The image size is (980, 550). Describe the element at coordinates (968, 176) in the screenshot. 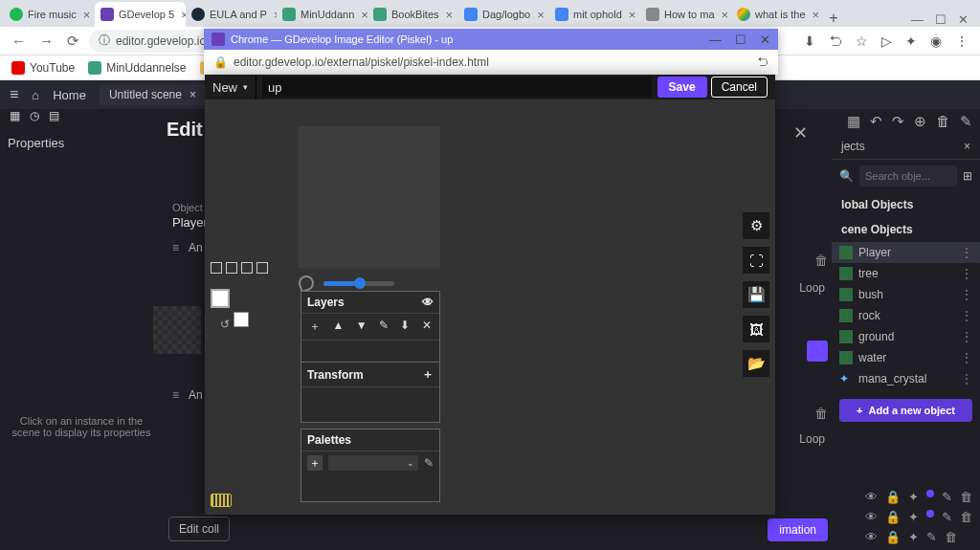

I see `add-folder-icon: ⊞` at that location.